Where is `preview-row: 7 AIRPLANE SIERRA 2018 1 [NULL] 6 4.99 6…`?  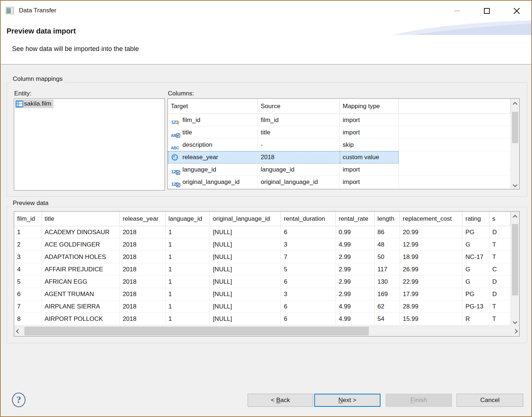
preview-row: 7 AIRPLANE SIERRA 2018 1 [NULL] 6 4.99 6… is located at coordinates (262, 307).